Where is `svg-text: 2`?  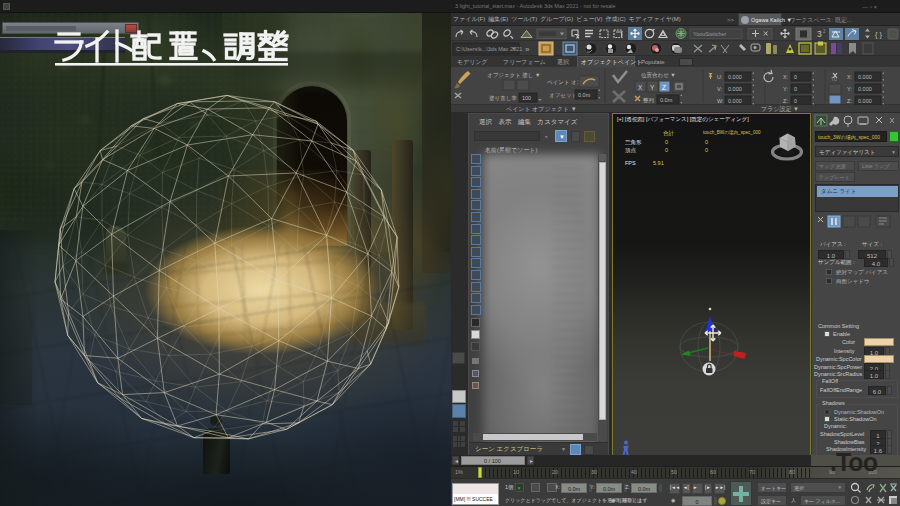
svg-text: 2 is located at coordinates (824, 32).